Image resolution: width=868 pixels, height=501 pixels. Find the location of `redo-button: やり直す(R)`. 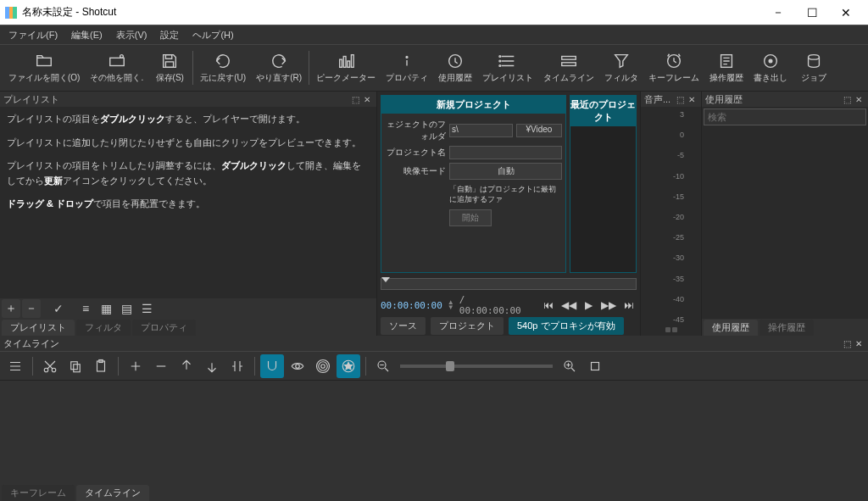

redo-button: やり直す(R) is located at coordinates (279, 68).